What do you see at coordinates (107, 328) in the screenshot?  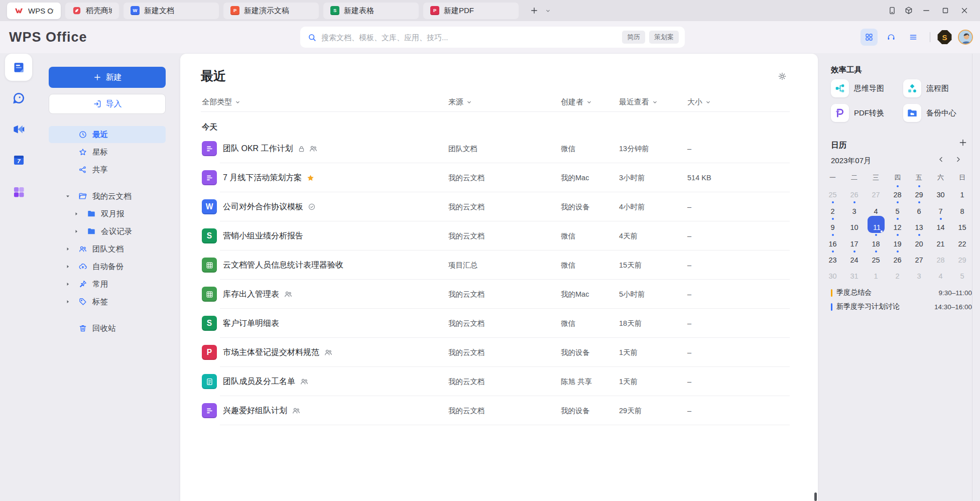 I see `sidebar-item-回收站: 回收站` at bounding box center [107, 328].